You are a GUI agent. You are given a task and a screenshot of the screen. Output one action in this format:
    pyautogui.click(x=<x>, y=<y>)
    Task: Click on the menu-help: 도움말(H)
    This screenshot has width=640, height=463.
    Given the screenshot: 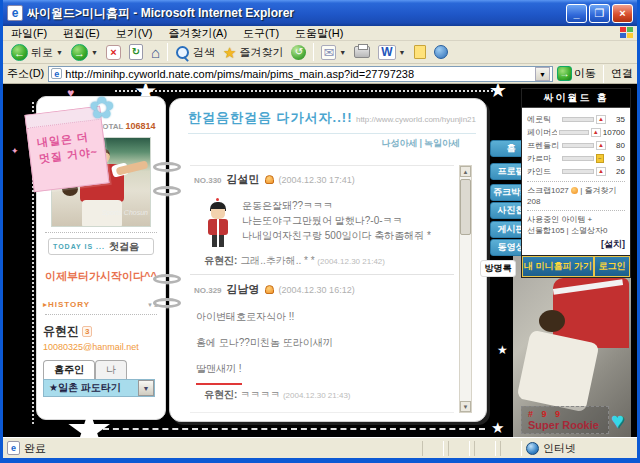 What is the action you would take?
    pyautogui.click(x=319, y=34)
    